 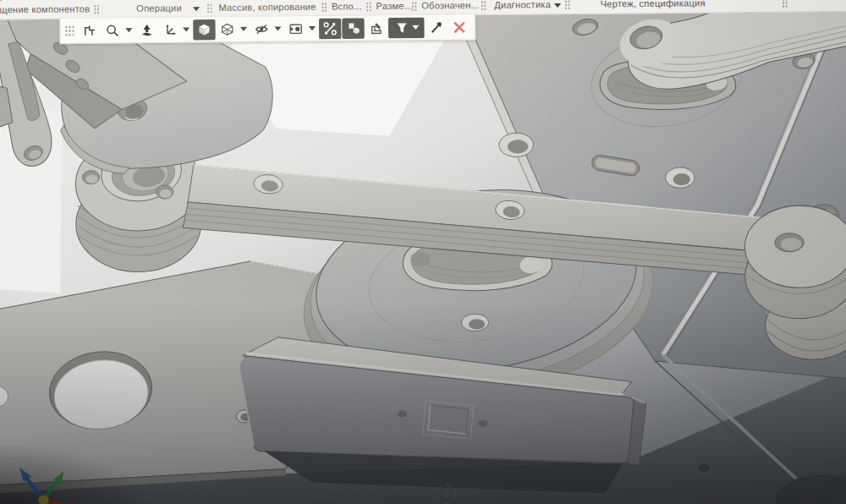 What do you see at coordinates (394, 7) in the screenshot?
I see `toolbar-set-dimensions: Разме...` at bounding box center [394, 7].